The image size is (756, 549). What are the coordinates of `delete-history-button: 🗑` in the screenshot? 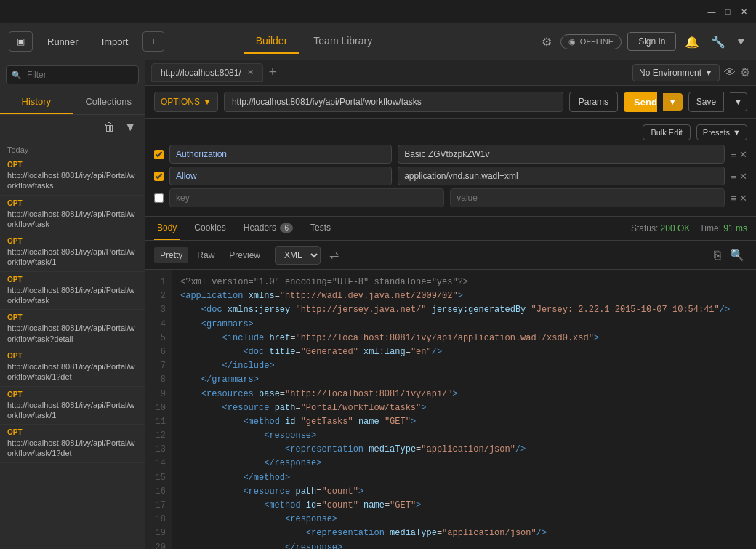 It's located at (110, 127).